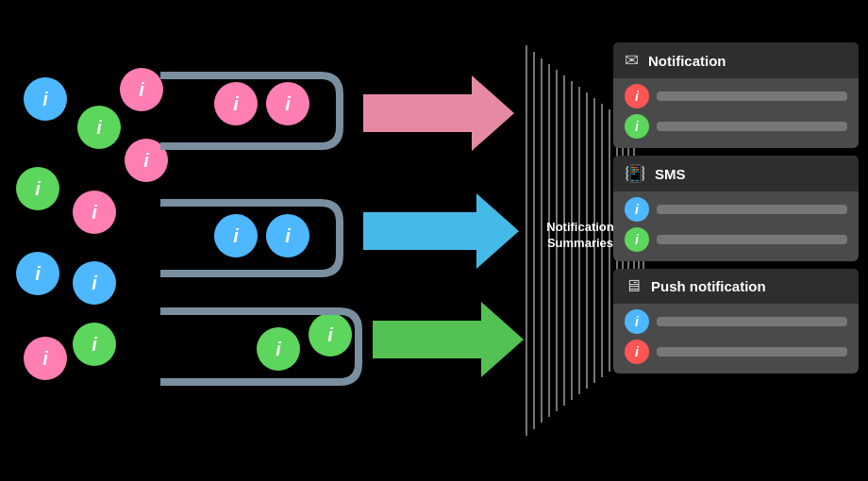 Image resolution: width=868 pixels, height=481 pixels. What do you see at coordinates (632, 60) in the screenshot?
I see `notification-icon: ✉` at bounding box center [632, 60].